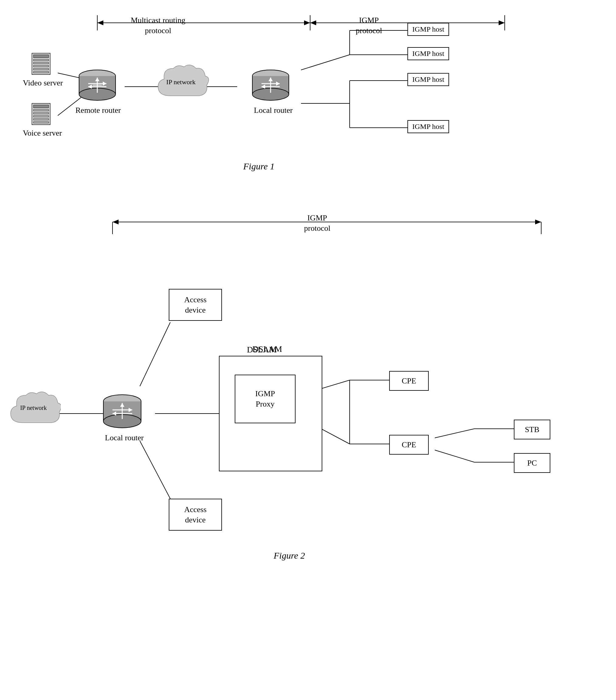  I want to click on stb-box: STB, so click(532, 429).